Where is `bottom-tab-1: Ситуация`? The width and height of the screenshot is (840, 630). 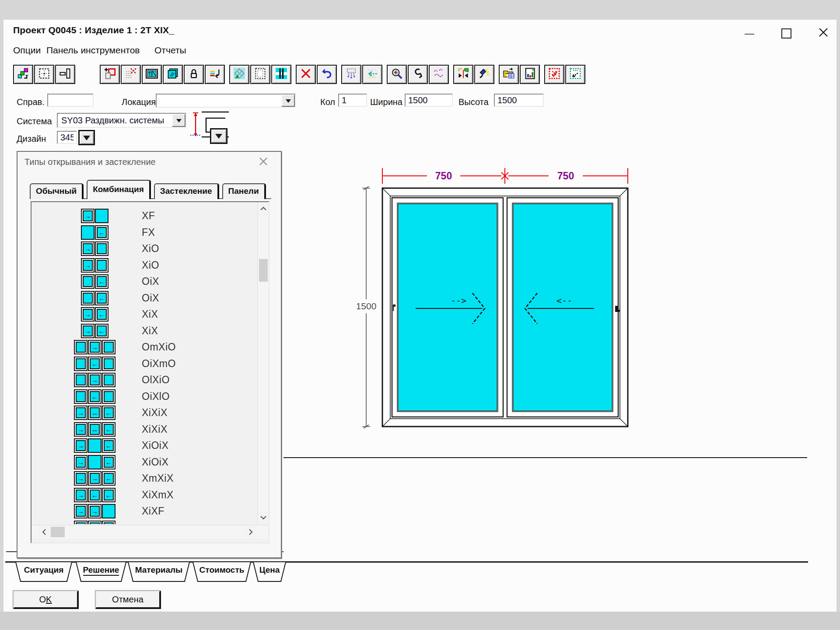 bottom-tab-1: Ситуация is located at coordinates (44, 572).